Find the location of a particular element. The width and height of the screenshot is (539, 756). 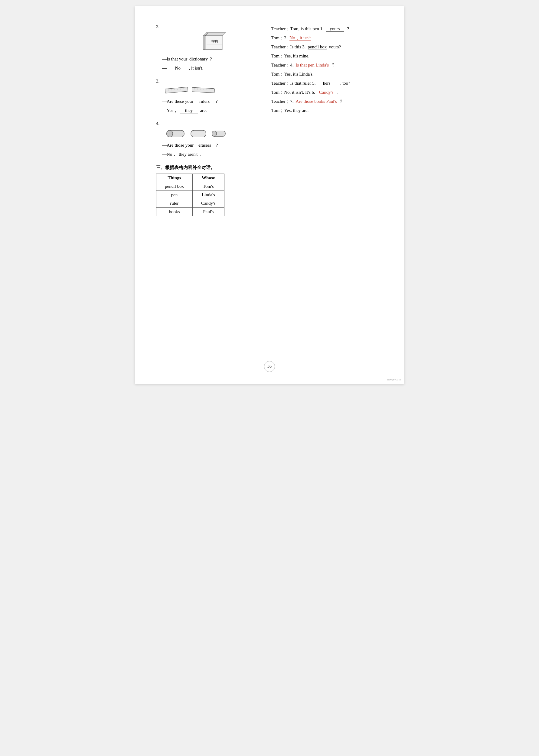

cell-whose-3: Candy's is located at coordinates (208, 204).